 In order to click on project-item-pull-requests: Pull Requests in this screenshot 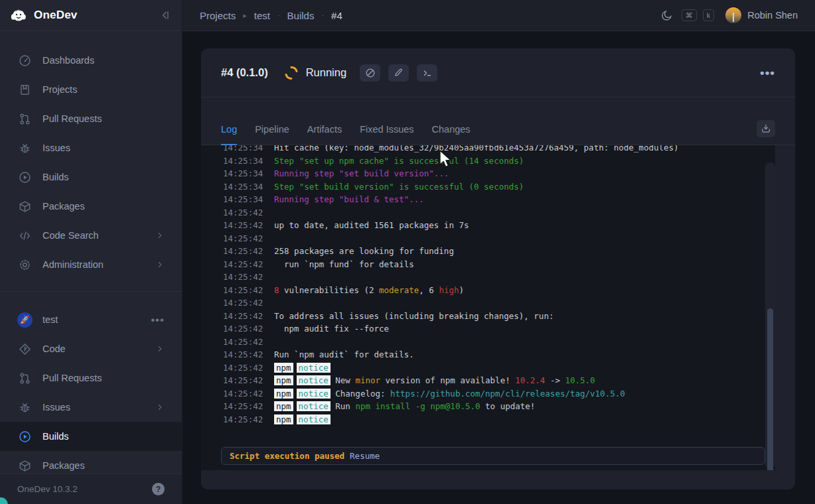, I will do `click(91, 378)`.